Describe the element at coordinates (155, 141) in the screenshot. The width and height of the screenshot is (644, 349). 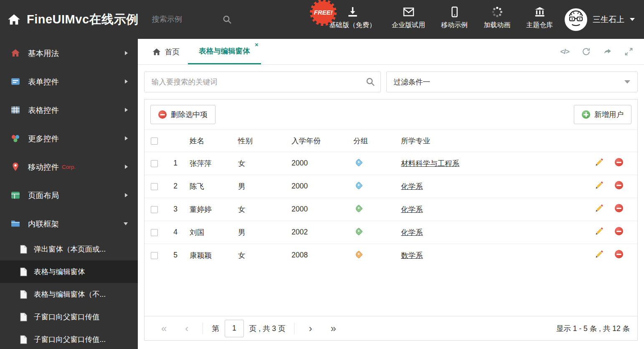
I see `select-all-checkbox` at that location.